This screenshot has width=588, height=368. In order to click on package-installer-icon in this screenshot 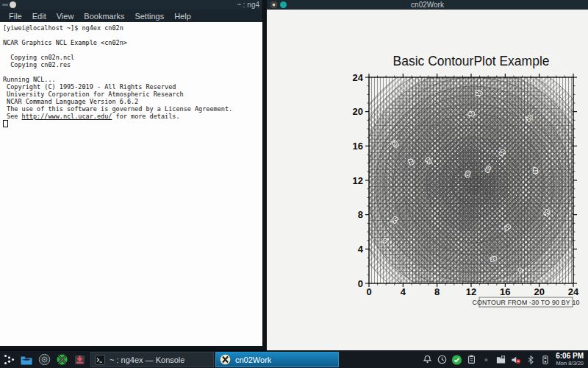, I will do `click(79, 360)`.